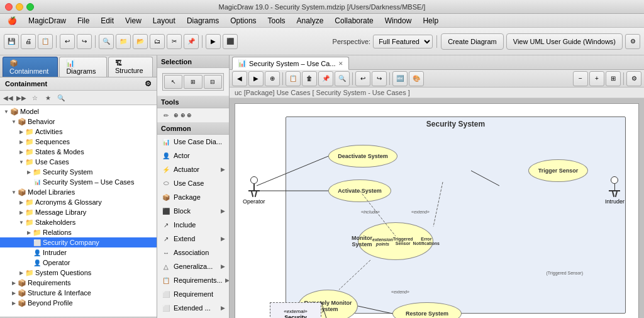  I want to click on tab-containment: 📦 Containment, so click(30, 67).